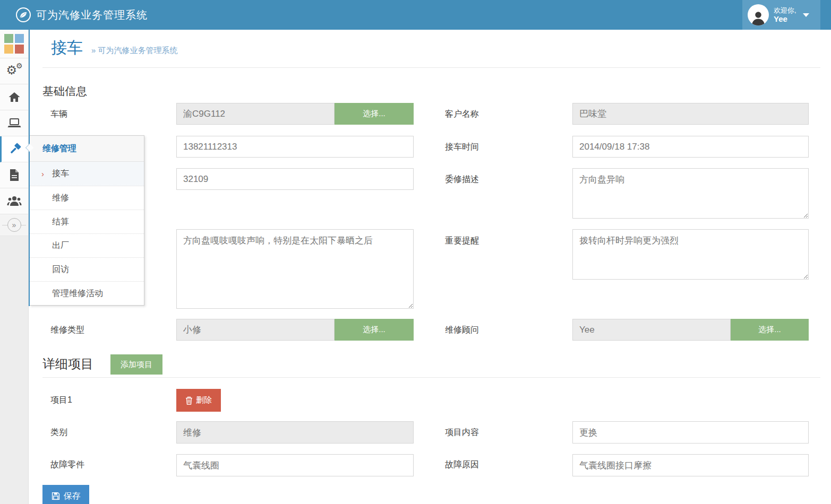 Image resolution: width=831 pixels, height=504 pixels. I want to click on double-chevron-right-icon: », so click(14, 225).